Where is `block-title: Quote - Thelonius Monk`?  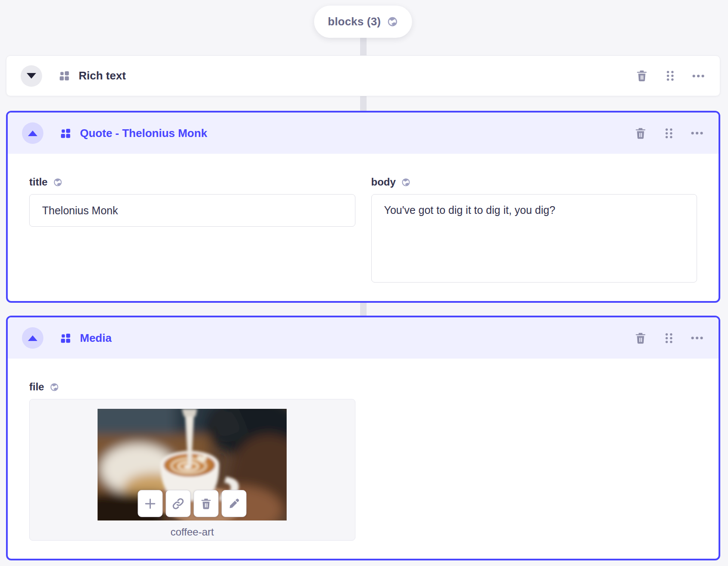 block-title: Quote - Thelonius Monk is located at coordinates (144, 133).